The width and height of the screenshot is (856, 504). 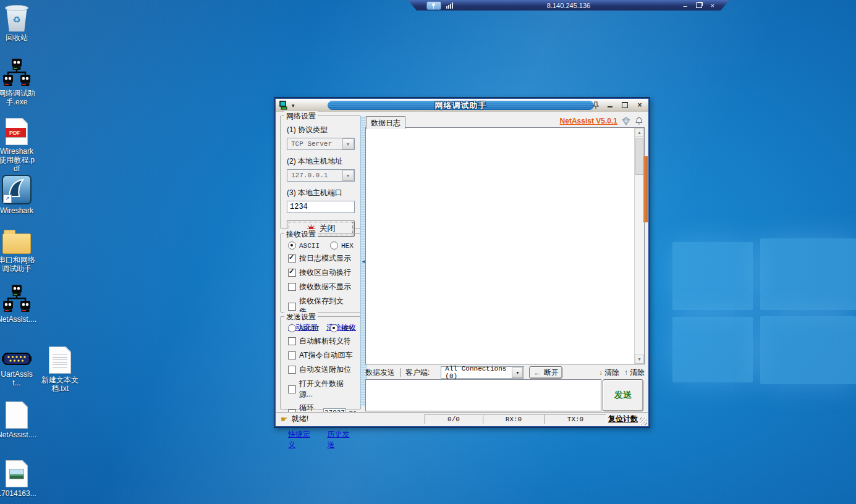 I want to click on host-address-label: (2) 本地主机地址, so click(x=321, y=162).